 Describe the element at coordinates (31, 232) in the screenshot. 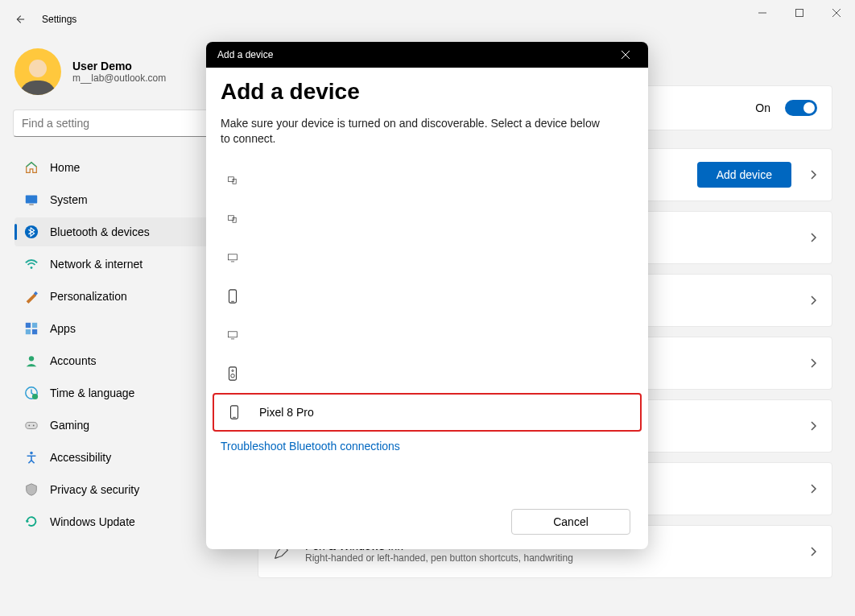

I see `bluetooth-icon` at that location.